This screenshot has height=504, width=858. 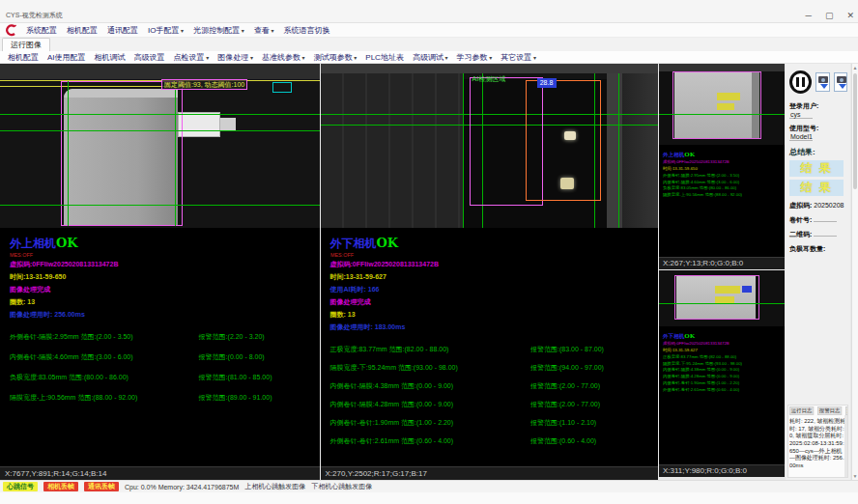 I want to click on measurement-row: 隔膜宽度-下:95.24mm 范围:(93.00 - 98.00)报警范围:(9…, so click(x=489, y=373).